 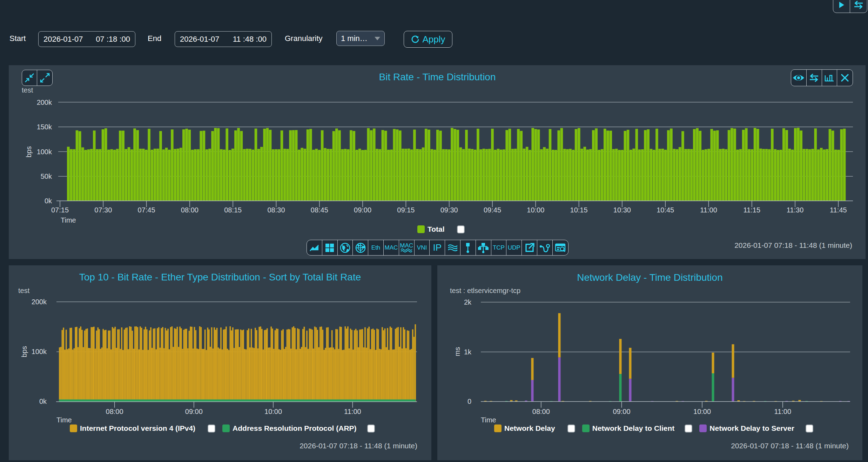 I want to click on svg-text: 07:15, so click(x=60, y=210).